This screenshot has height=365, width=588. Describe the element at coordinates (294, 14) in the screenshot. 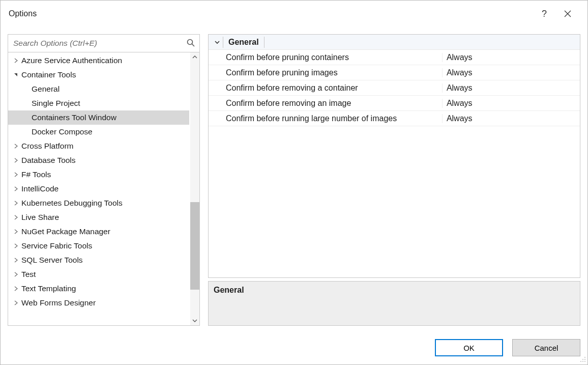

I see `titlebar: Options ?` at that location.